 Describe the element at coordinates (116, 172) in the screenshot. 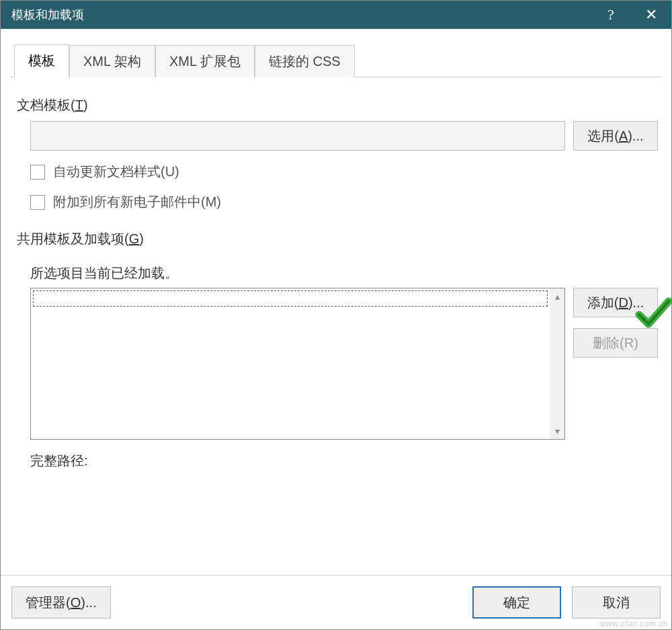

I see `auto-update-styles-label: 自动更新文档样式(U)` at that location.